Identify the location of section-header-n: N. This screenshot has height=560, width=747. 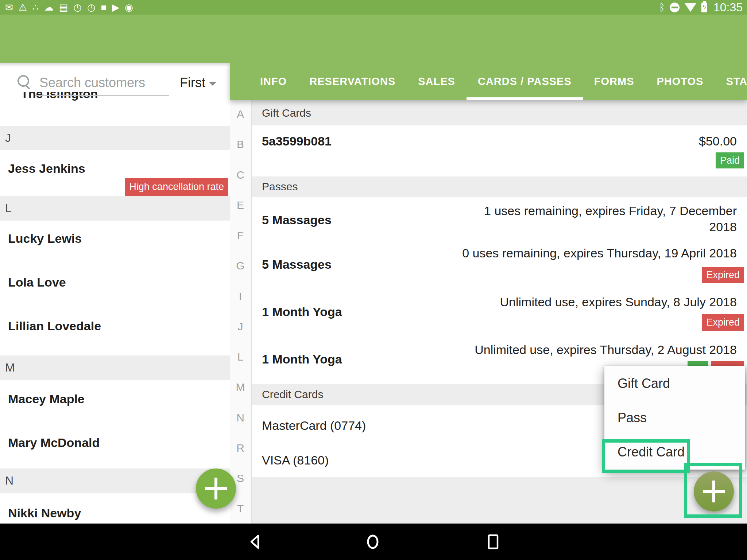
(115, 481).